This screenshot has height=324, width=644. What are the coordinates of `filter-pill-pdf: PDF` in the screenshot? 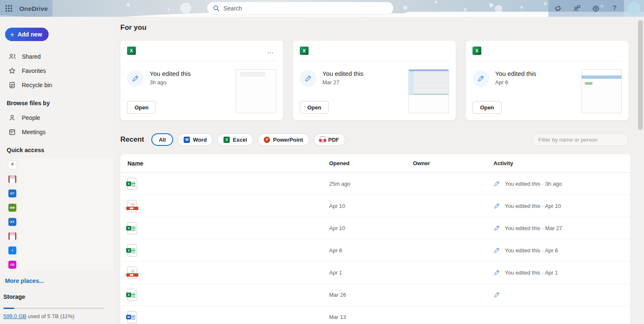 It's located at (330, 140).